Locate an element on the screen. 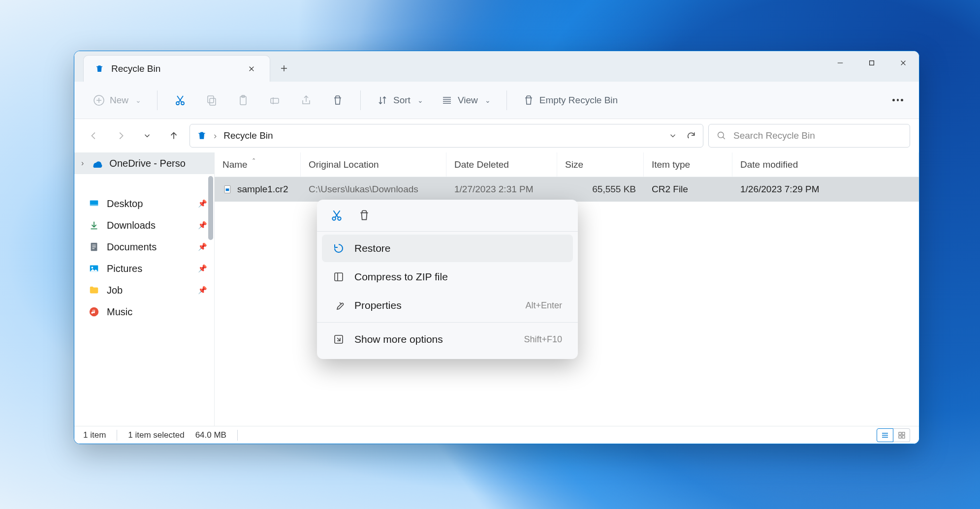  close-button is located at coordinates (903, 63).